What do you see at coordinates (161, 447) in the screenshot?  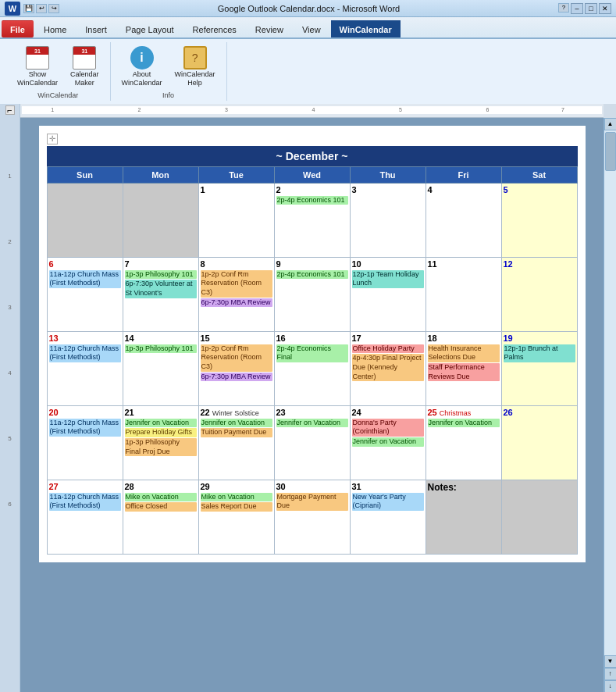 I see `calendar-event: 1p-3p Philosophy Final Proj Due` at bounding box center [161, 447].